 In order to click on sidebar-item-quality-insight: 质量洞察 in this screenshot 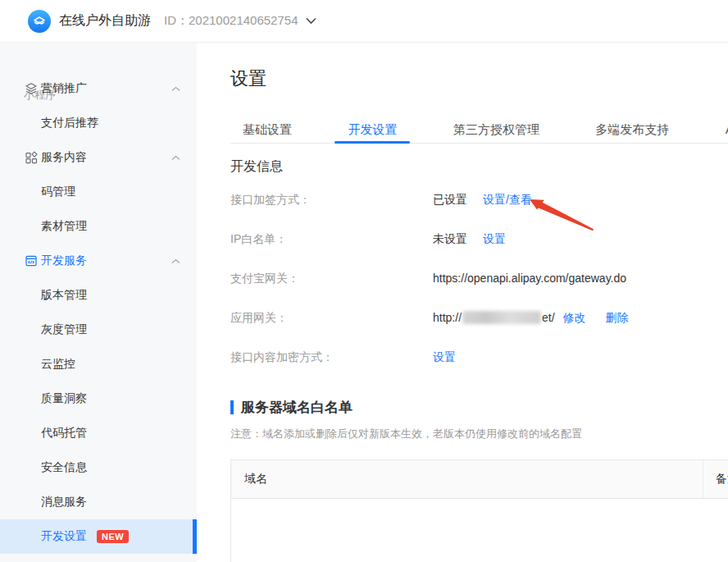, I will do `click(98, 399)`.